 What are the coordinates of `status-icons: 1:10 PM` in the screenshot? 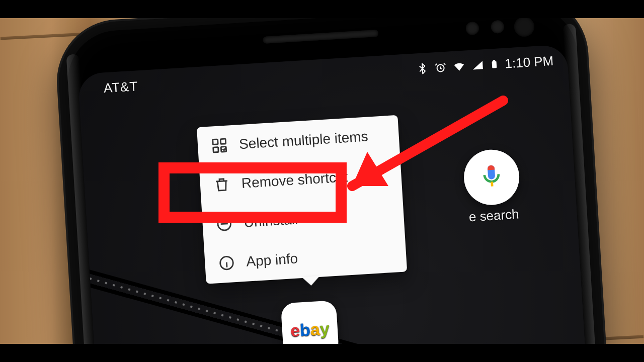 It's located at (485, 65).